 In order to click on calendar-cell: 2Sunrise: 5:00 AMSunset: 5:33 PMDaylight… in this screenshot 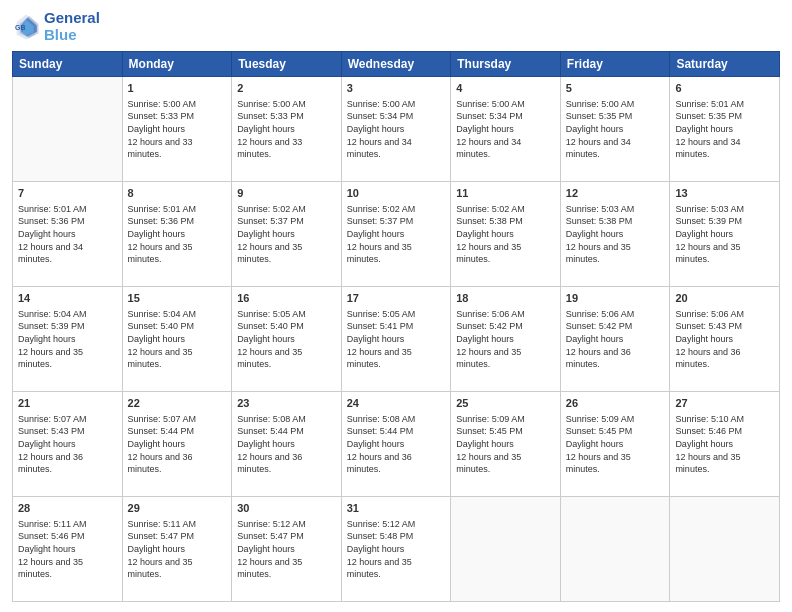, I will do `click(287, 130)`.